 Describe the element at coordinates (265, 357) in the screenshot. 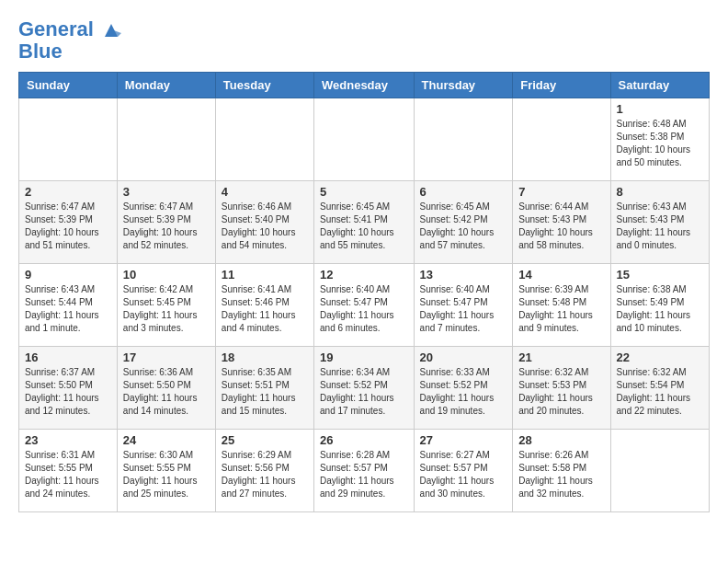

I see `day-number: 18` at that location.